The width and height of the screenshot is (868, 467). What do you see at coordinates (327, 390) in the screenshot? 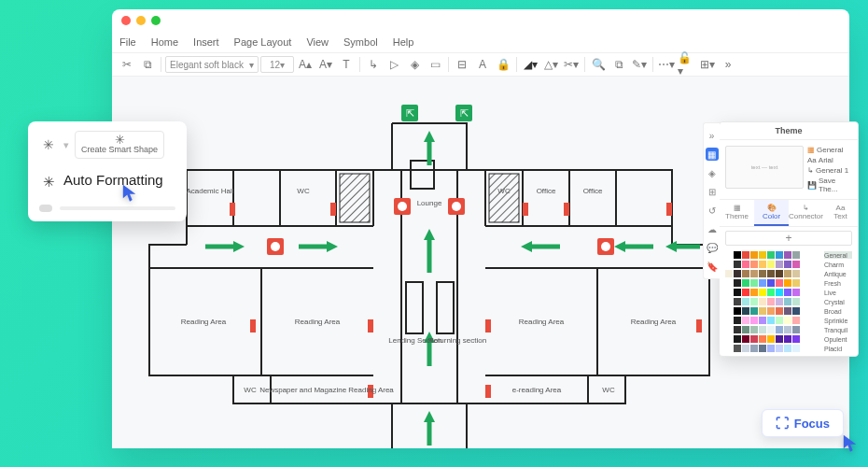
I see `label-newspaper: Newspaper and Magazine Reading Area` at bounding box center [327, 390].